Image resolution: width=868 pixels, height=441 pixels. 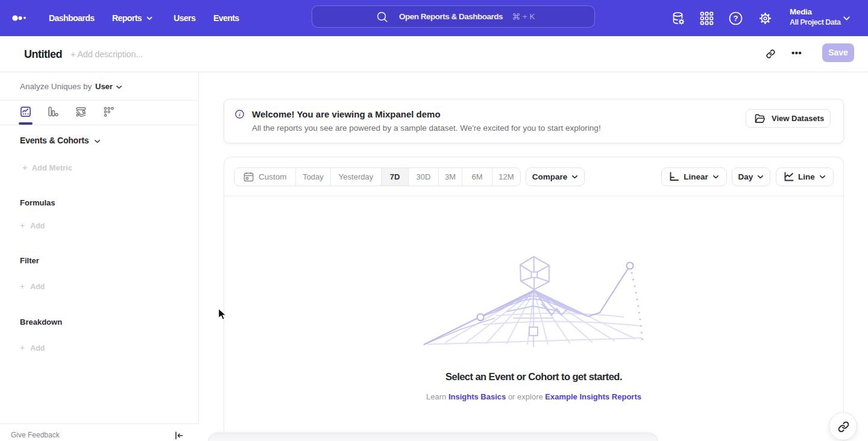 I want to click on svg-text: i, so click(x=240, y=114).